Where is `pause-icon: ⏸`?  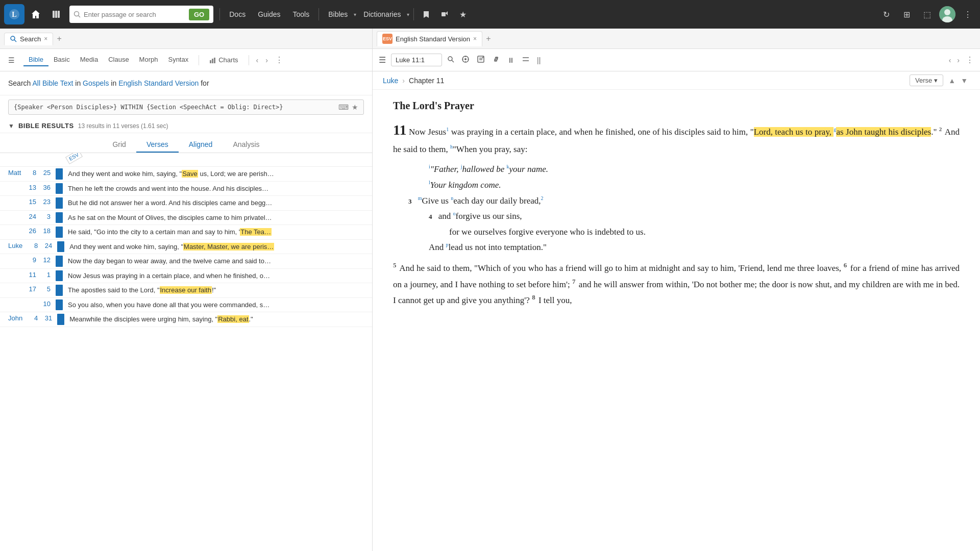 pause-icon: ⏸ is located at coordinates (511, 60).